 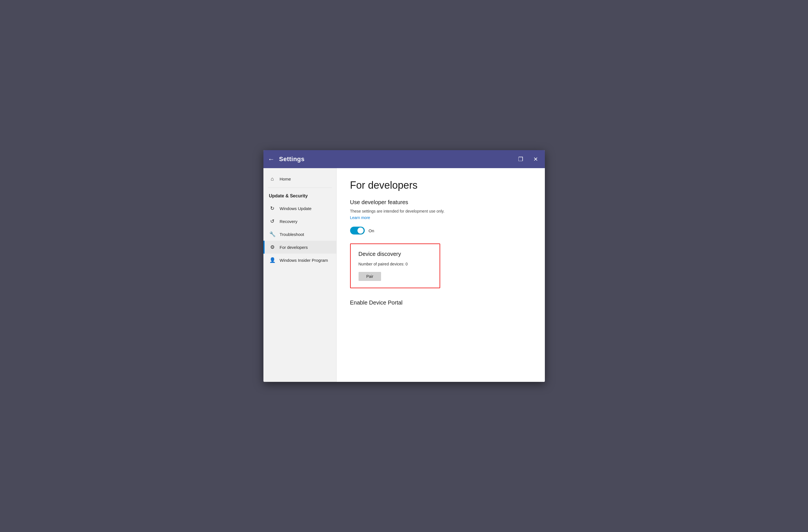 What do you see at coordinates (289, 222) in the screenshot?
I see `sidebar-item-label: Recovery` at bounding box center [289, 222].